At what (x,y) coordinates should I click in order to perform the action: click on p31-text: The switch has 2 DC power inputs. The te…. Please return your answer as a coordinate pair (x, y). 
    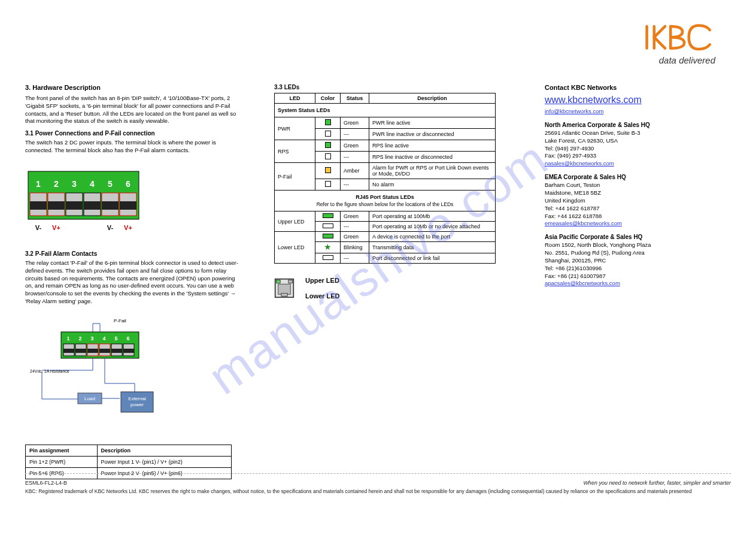
    Looking at the image, I should click on (133, 147).